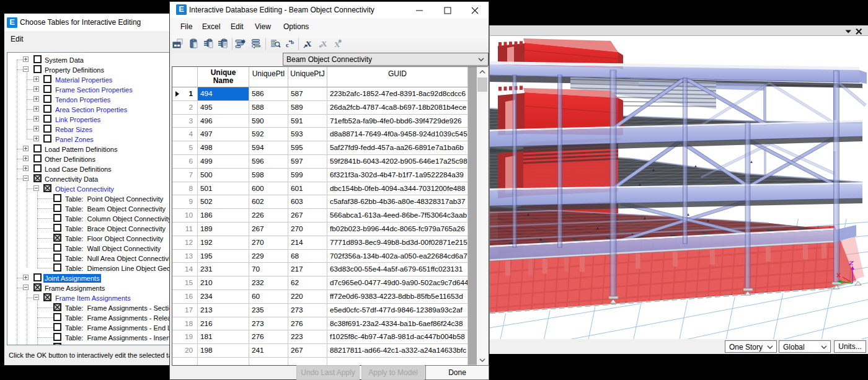  Describe the element at coordinates (115, 209) in the screenshot. I see `tree-item-label: Table: Beam Object Connectivity` at that location.